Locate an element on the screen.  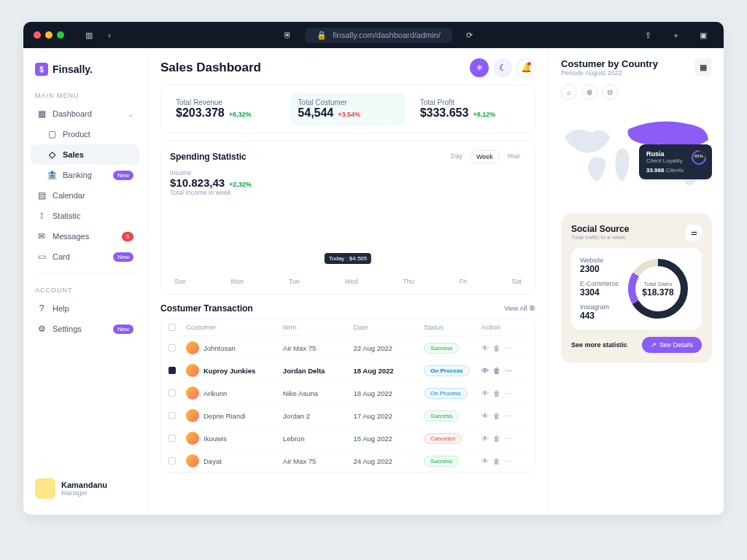
new-tab-icon: ＋ is located at coordinates (676, 35).